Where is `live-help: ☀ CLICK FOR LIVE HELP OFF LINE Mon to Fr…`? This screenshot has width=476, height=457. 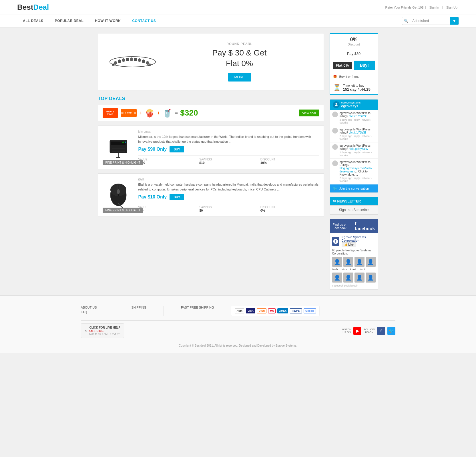
live-help: ☀ CLICK FOR LIVE HELP OFF LINE Mon to Fr… is located at coordinates (103, 331).